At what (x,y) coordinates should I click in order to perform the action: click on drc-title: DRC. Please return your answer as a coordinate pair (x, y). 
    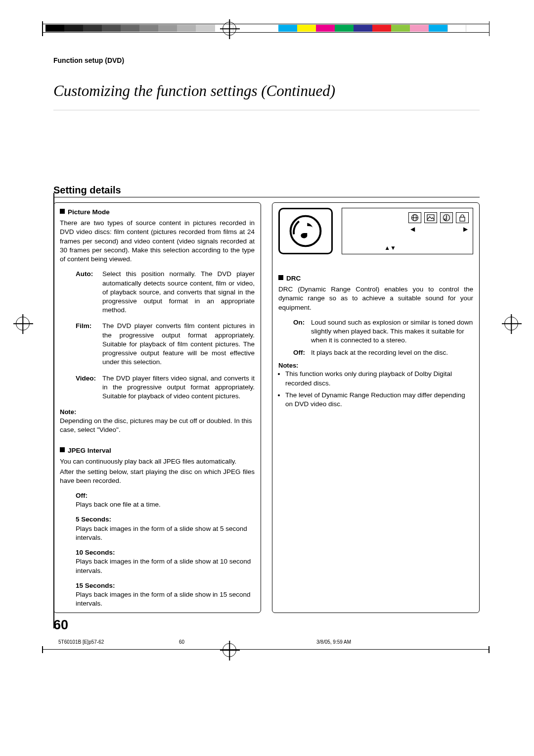
    Looking at the image, I should click on (376, 279).